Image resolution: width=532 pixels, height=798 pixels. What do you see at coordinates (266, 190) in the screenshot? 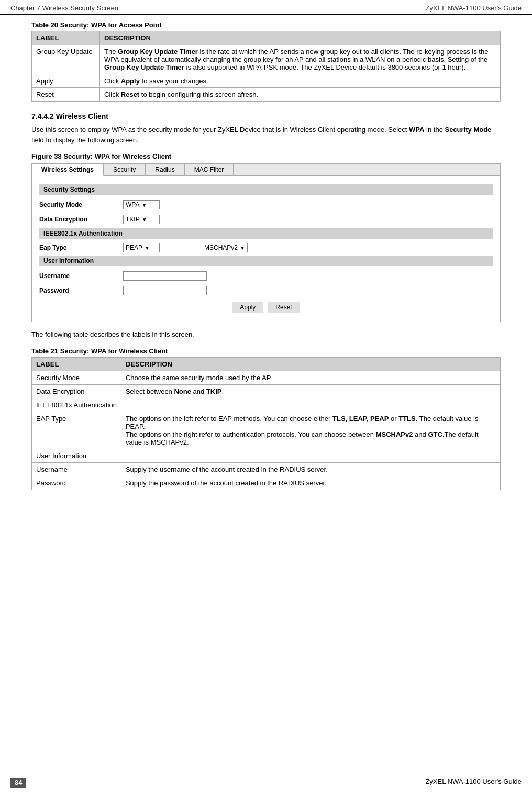
I see `security-settings-title: Security Settings` at bounding box center [266, 190].